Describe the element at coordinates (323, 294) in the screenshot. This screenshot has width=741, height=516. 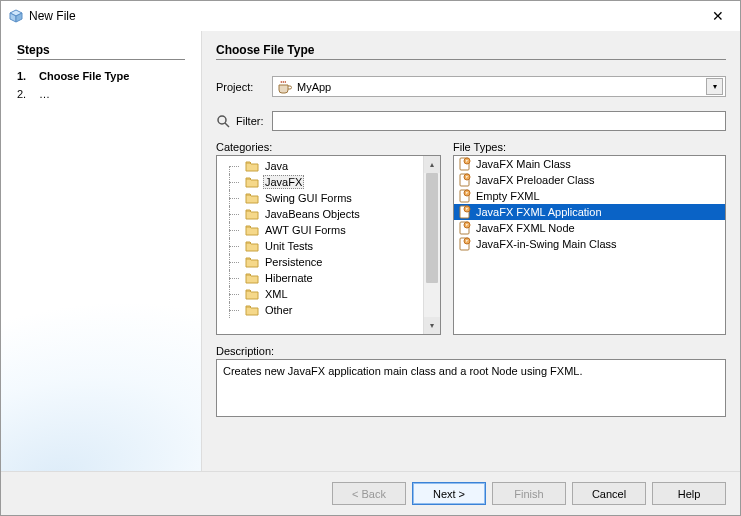
I see `category-item: XML` at that location.